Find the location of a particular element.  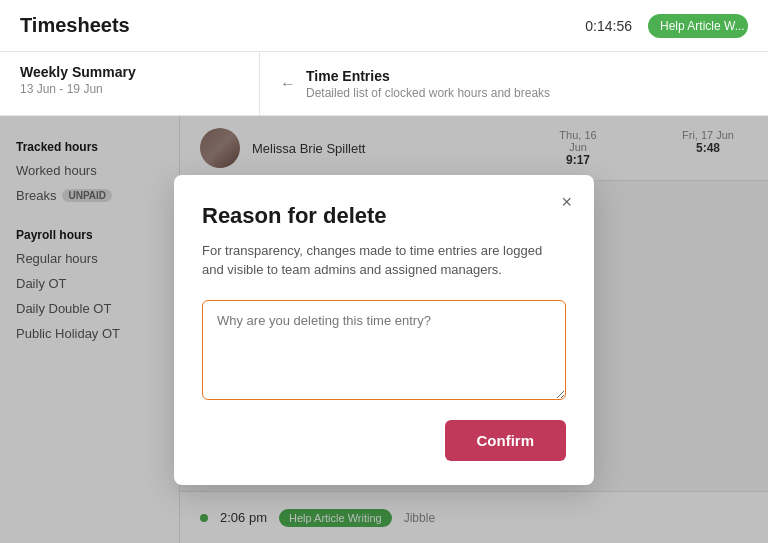

timer-display: 0:14:56 is located at coordinates (608, 26).